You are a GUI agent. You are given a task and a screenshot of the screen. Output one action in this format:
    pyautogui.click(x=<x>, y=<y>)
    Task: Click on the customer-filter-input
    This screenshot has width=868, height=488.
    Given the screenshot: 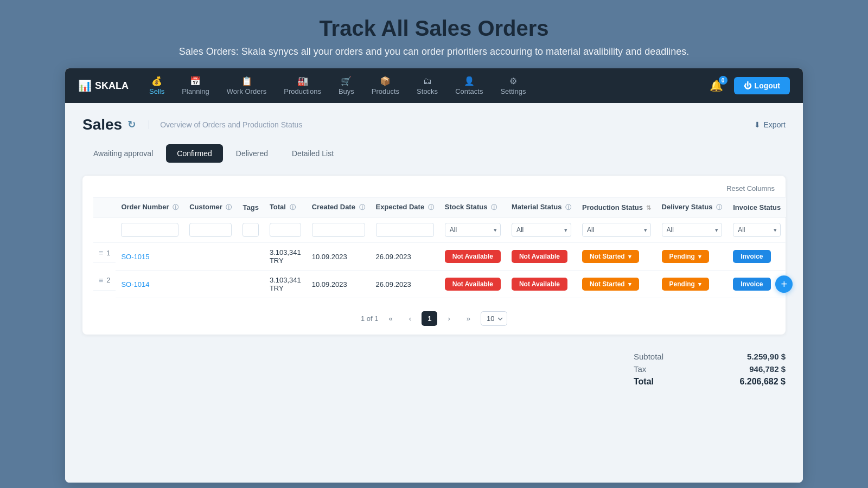 What is the action you would take?
    pyautogui.click(x=210, y=230)
    